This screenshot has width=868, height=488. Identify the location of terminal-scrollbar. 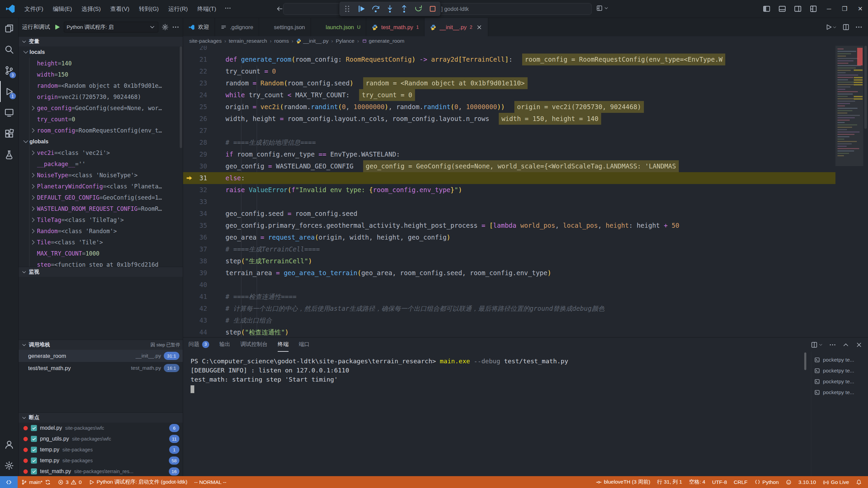
(805, 361).